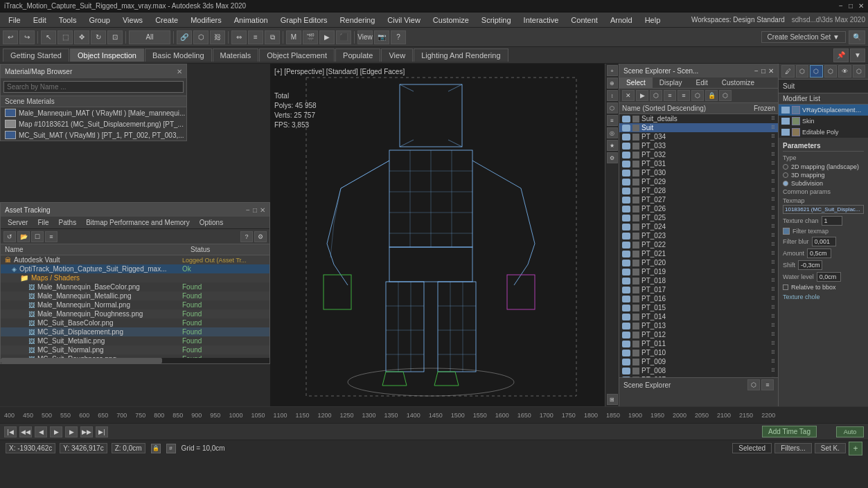 This screenshot has width=868, height=488. Describe the element at coordinates (461, 55) in the screenshot. I see `tab-lighting-rendering: Lighting And Rendering` at that location.